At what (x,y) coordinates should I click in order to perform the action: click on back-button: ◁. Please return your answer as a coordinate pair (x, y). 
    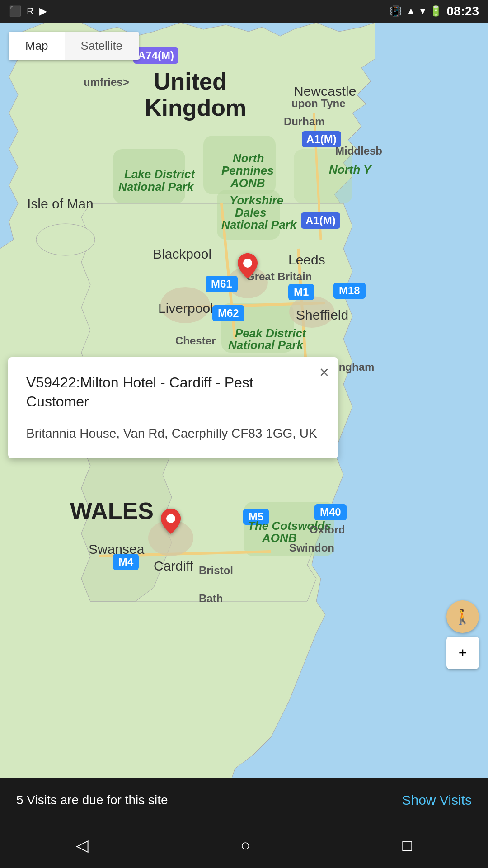
    Looking at the image, I should click on (82, 845).